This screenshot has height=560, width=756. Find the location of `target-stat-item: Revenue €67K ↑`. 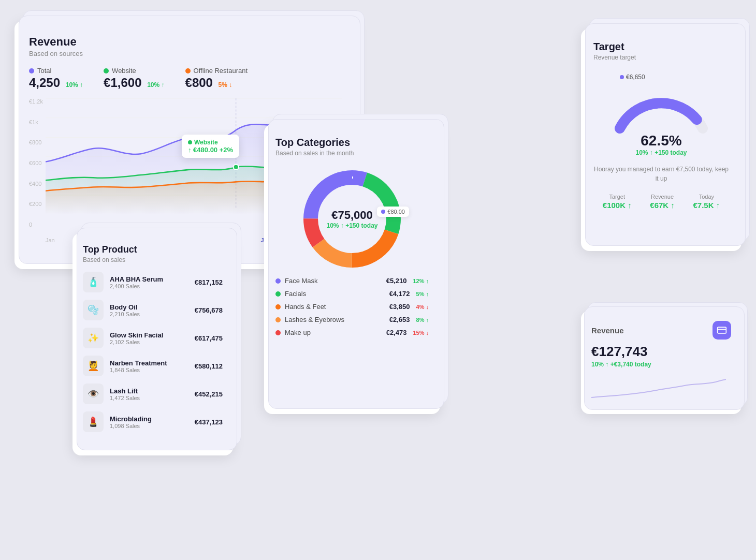

target-stat-item: Revenue €67K ↑ is located at coordinates (662, 202).